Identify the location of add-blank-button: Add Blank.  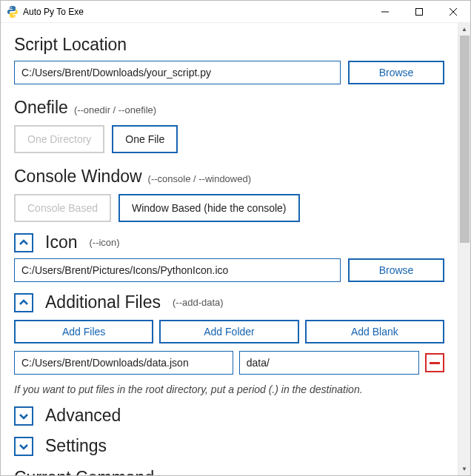
(375, 332).